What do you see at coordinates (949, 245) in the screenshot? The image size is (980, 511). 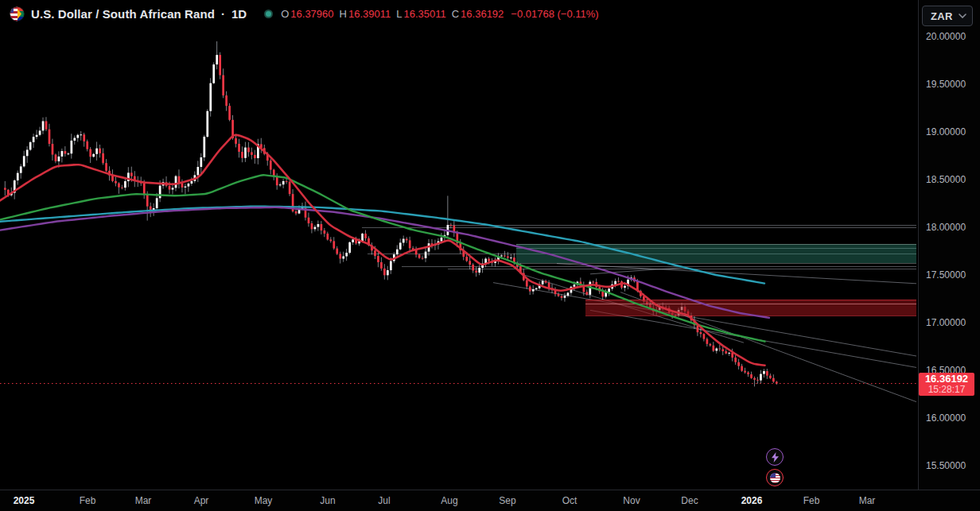 I see `price-axis: ZAR 20.0000019.5000019.0000018.5000018.0…` at bounding box center [949, 245].